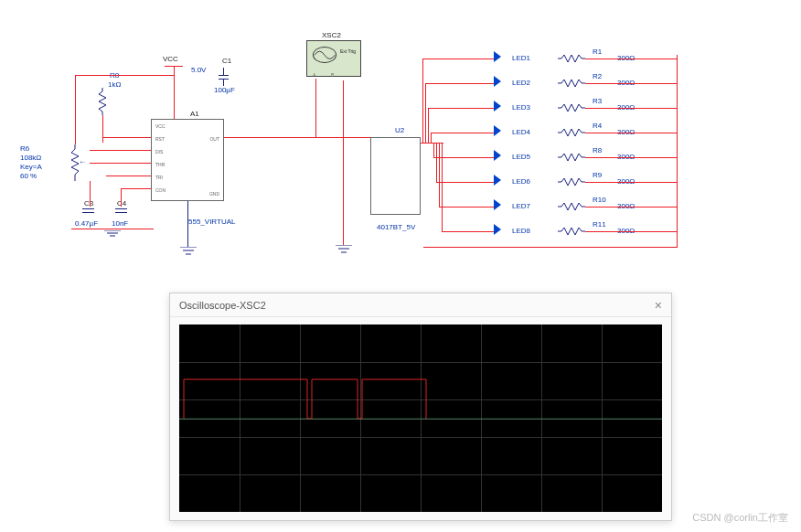 Image resolution: width=801 pixels, height=532 pixels. What do you see at coordinates (521, 207) in the screenshot?
I see `led-ref-6: LED7` at bounding box center [521, 207].